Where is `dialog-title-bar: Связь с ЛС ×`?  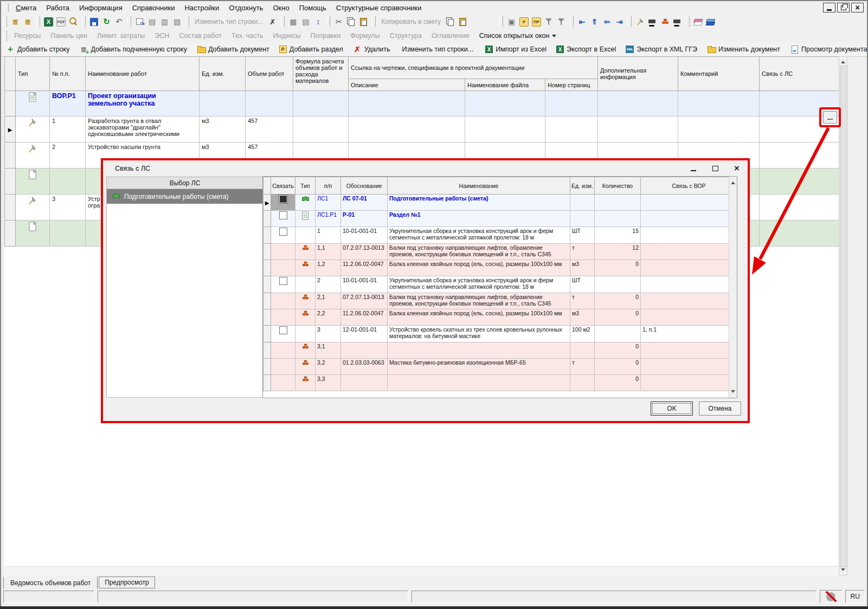 dialog-title-bar: Связь с ЛС × is located at coordinates (425, 169).